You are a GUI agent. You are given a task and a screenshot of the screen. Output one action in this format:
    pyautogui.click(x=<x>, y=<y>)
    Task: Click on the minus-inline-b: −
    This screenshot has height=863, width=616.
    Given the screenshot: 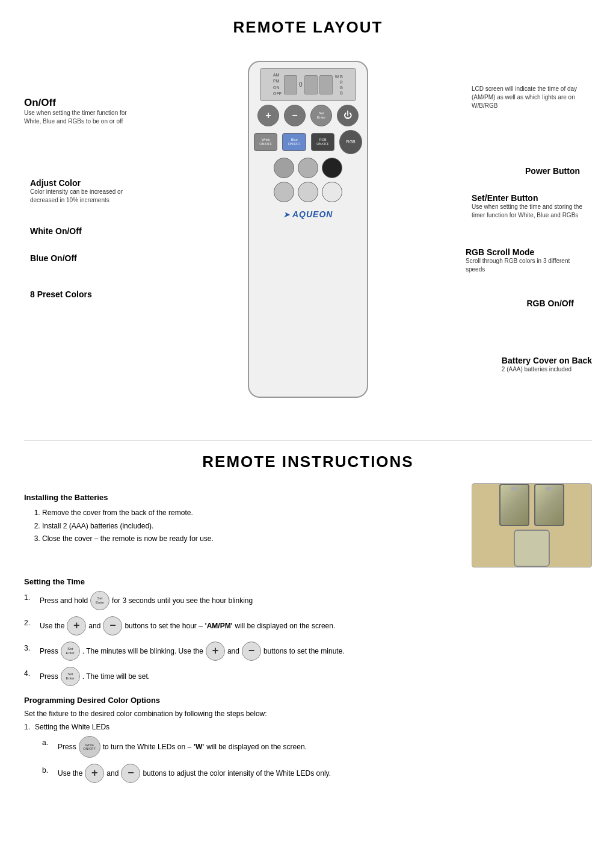 What is the action you would take?
    pyautogui.click(x=131, y=773)
    